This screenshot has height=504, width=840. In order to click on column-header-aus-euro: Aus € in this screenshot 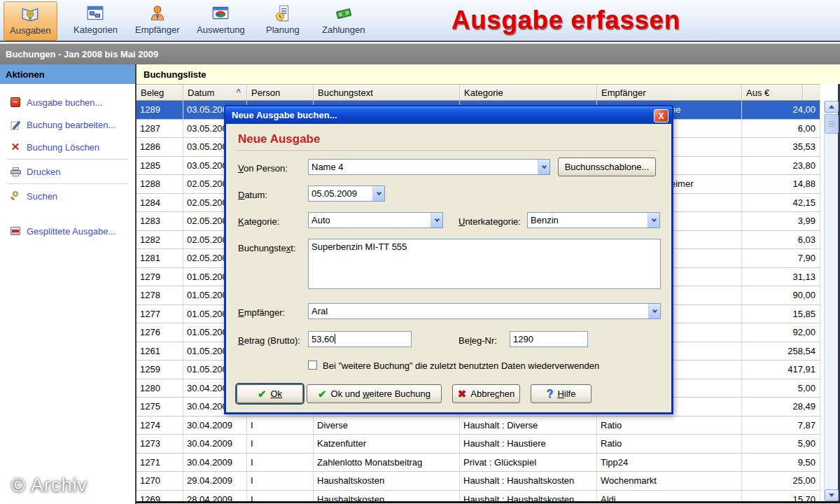, I will do `click(773, 92)`.